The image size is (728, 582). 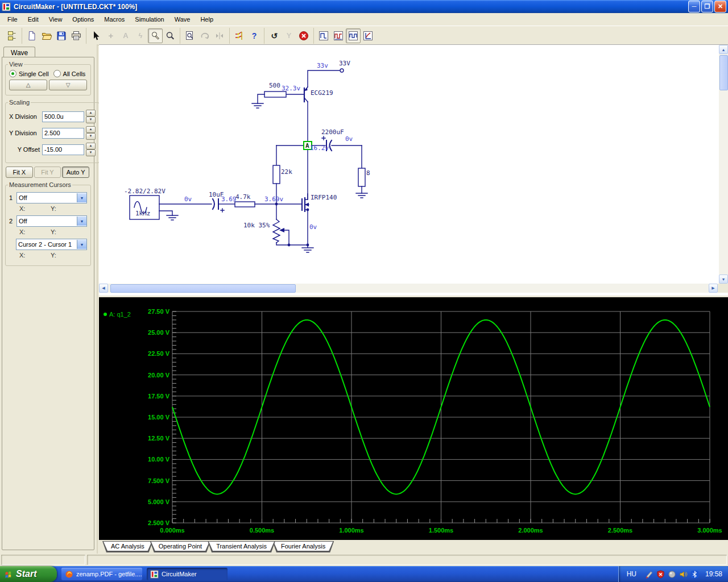 I want to click on circuit-label-3.69: 3.69, so click(x=229, y=199).